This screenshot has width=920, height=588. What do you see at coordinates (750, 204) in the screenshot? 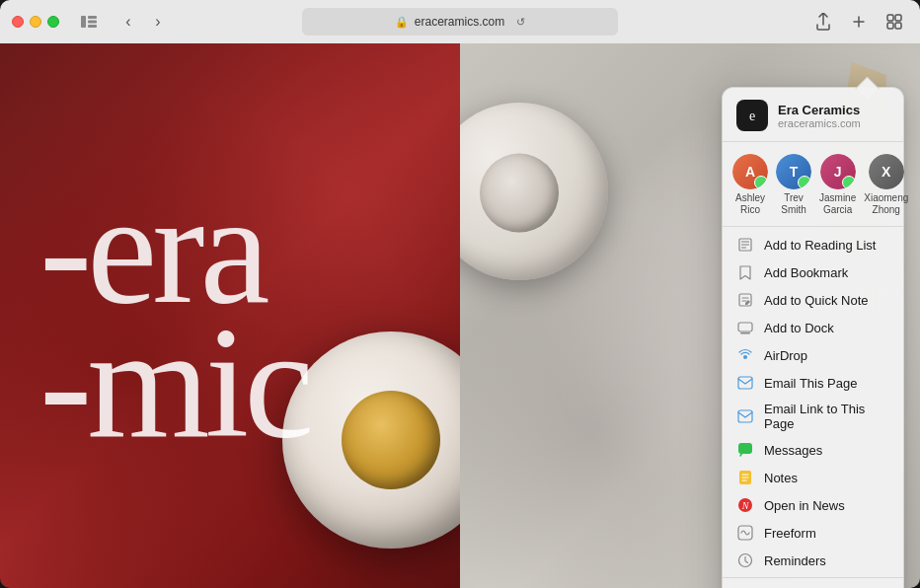
I see `contact-name-ashley: AshleyRico` at bounding box center [750, 204].